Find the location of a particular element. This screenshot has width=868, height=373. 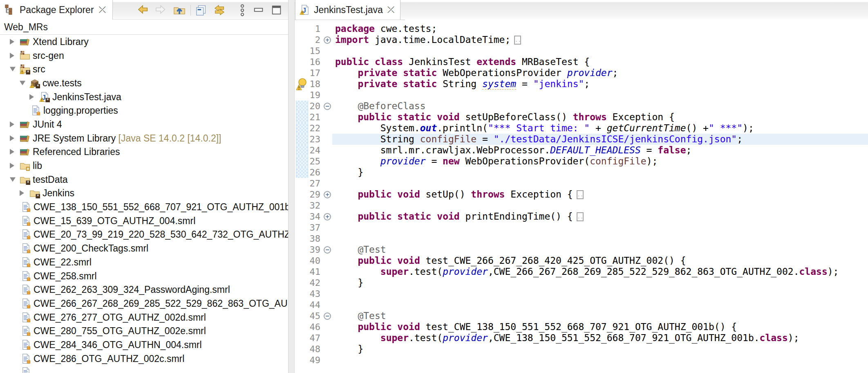

code-text: provider = new WebOperationsProvider(con… is located at coordinates (600, 161).